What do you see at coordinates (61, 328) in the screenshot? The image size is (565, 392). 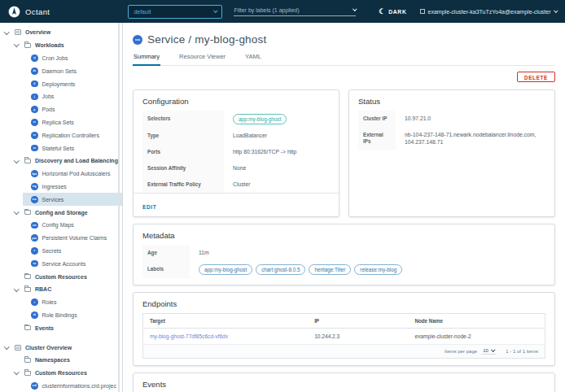 I see `sidebar-item-events: Events` at bounding box center [61, 328].